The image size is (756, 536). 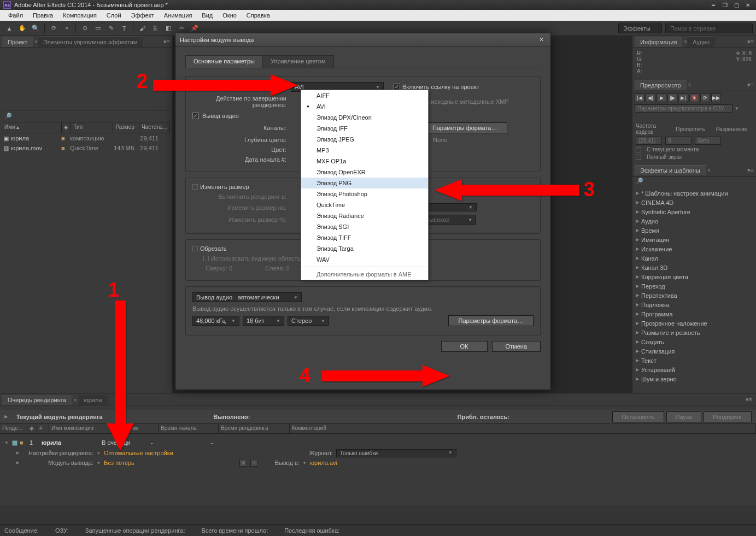 I want to click on goto-end-icon: ▶|, so click(x=683, y=98).